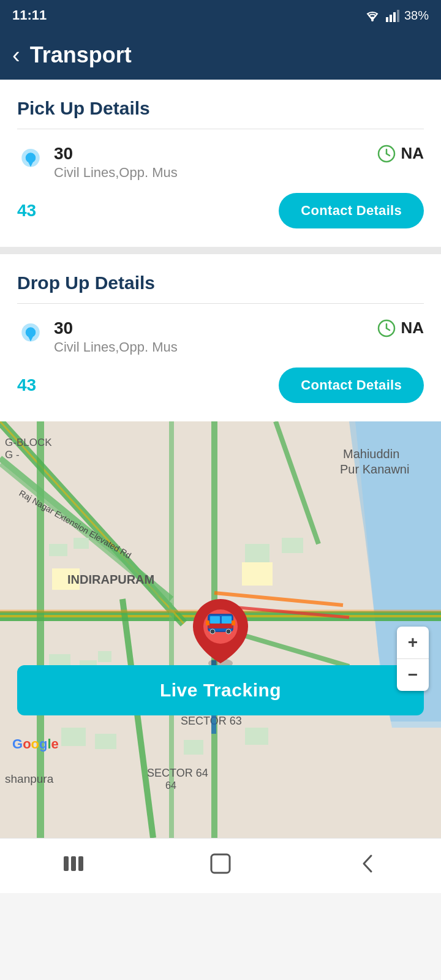 This screenshot has width=441, height=980. What do you see at coordinates (221, 108) in the screenshot?
I see `pickup-section-title: Pick Up Details` at bounding box center [221, 108].